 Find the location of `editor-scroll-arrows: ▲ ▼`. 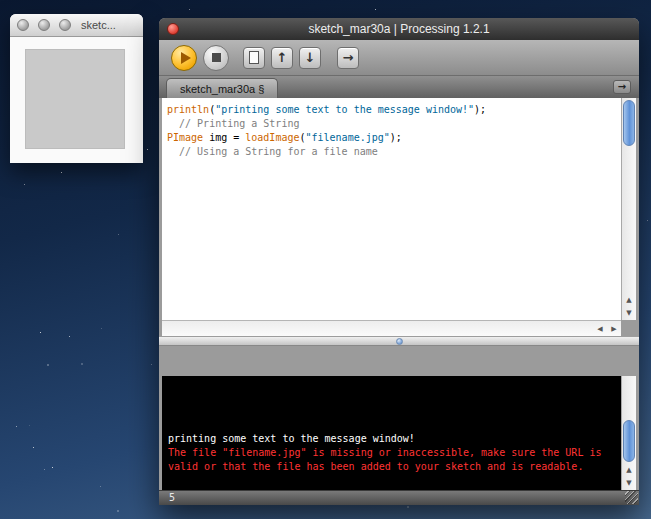

editor-scroll-arrows: ▲ ▼ is located at coordinates (629, 306).